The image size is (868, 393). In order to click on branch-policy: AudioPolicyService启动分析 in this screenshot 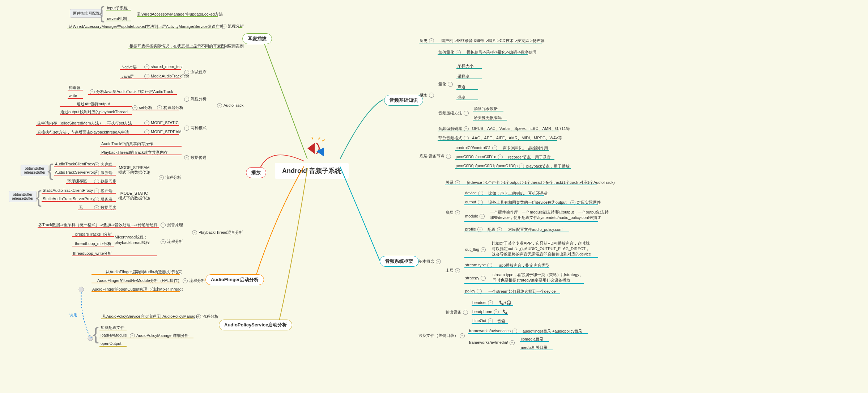, I will do `click(255, 325)`.